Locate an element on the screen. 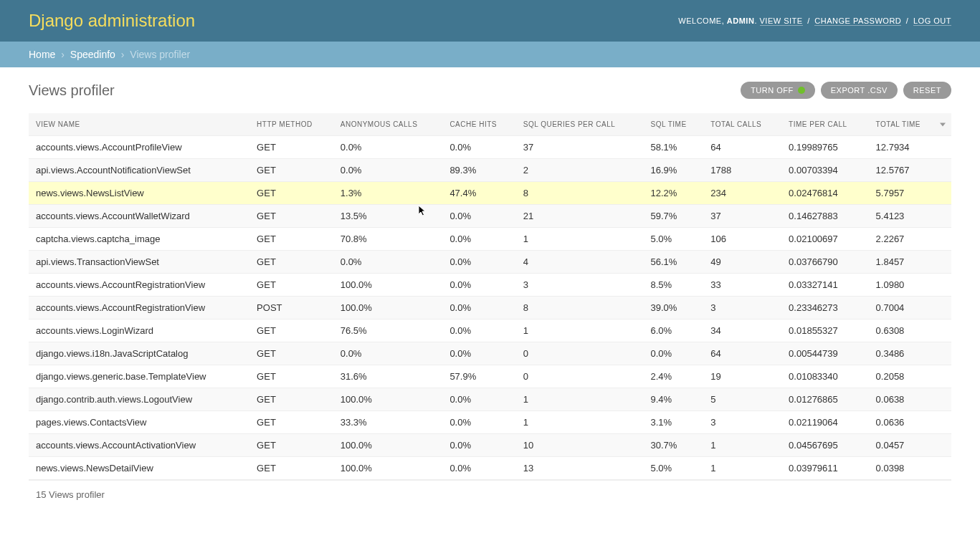  column-header: TOTAL CALLS is located at coordinates (743, 125).